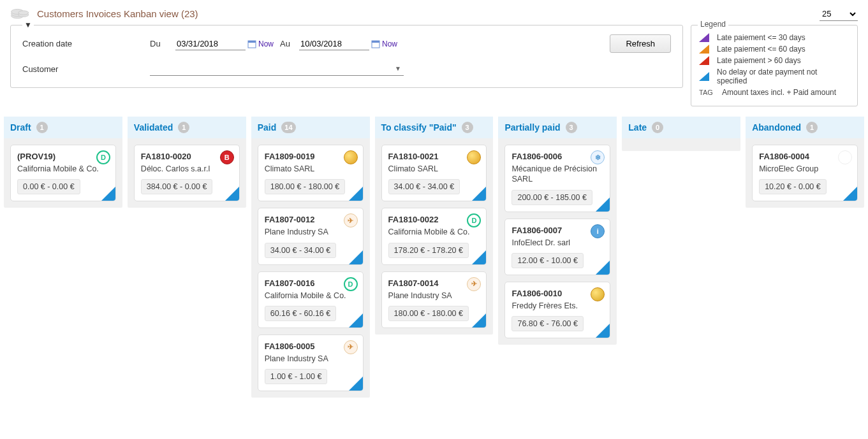  I want to click on kanban-column-body: BFA1810-0020Déloc. Carlos s.a.r.l384.00 …, so click(187, 173).